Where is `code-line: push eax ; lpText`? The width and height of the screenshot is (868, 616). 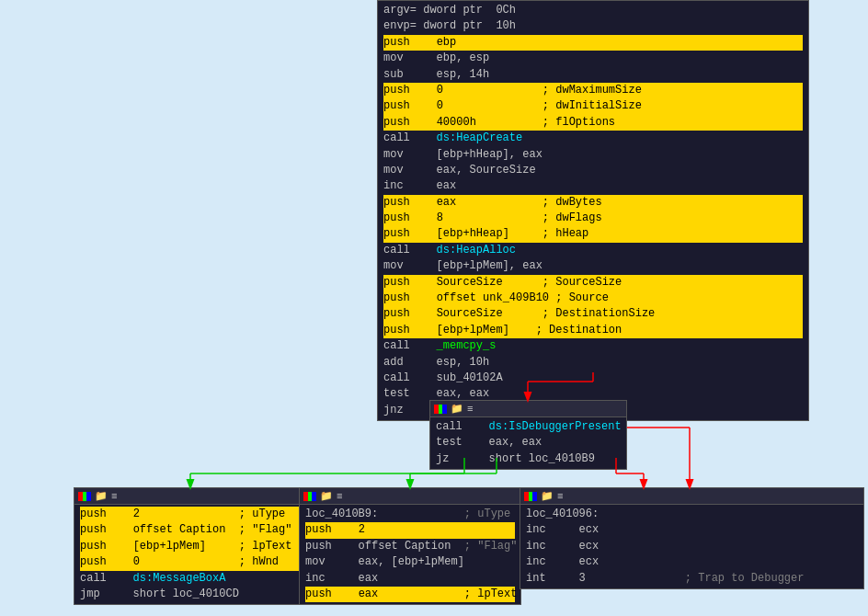
code-line: push eax ; lpText is located at coordinates (410, 594).